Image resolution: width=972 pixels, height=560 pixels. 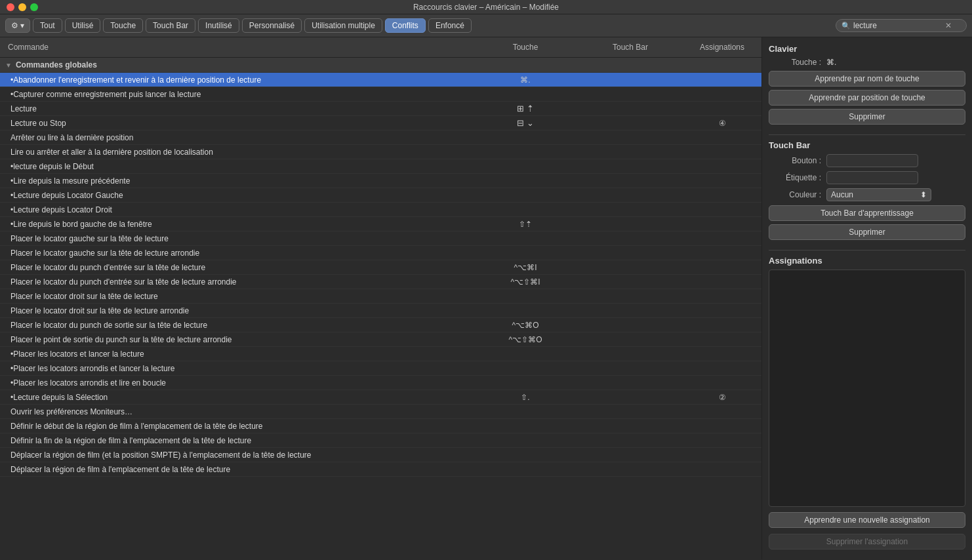 What do you see at coordinates (872, 161) in the screenshot?
I see `bouton-input` at bounding box center [872, 161].